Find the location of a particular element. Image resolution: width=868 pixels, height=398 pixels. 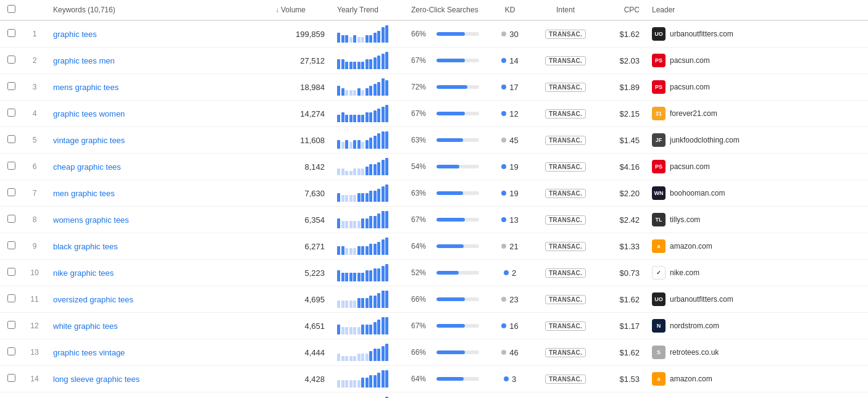

row-number: 11 is located at coordinates (35, 300).